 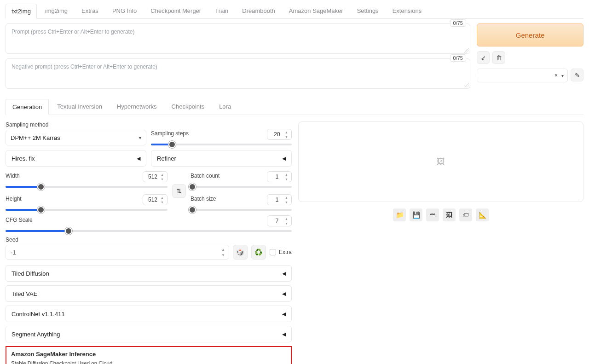 What do you see at coordinates (225, 107) in the screenshot?
I see `subtab-lora: Lora` at bounding box center [225, 107].